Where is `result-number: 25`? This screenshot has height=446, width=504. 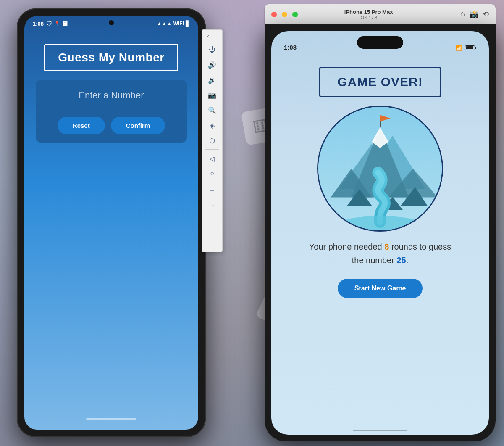
result-number: 25 is located at coordinates (401, 260).